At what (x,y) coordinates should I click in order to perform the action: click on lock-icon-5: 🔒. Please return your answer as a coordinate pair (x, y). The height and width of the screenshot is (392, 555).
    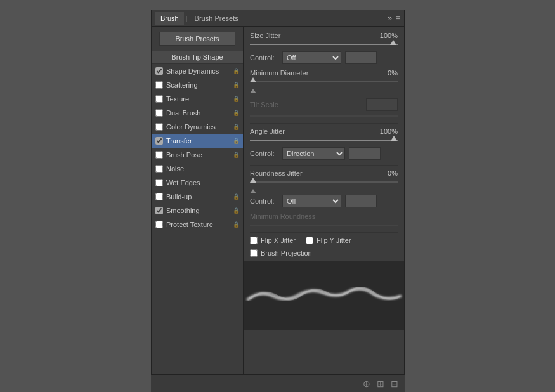
    Looking at the image, I should click on (236, 141).